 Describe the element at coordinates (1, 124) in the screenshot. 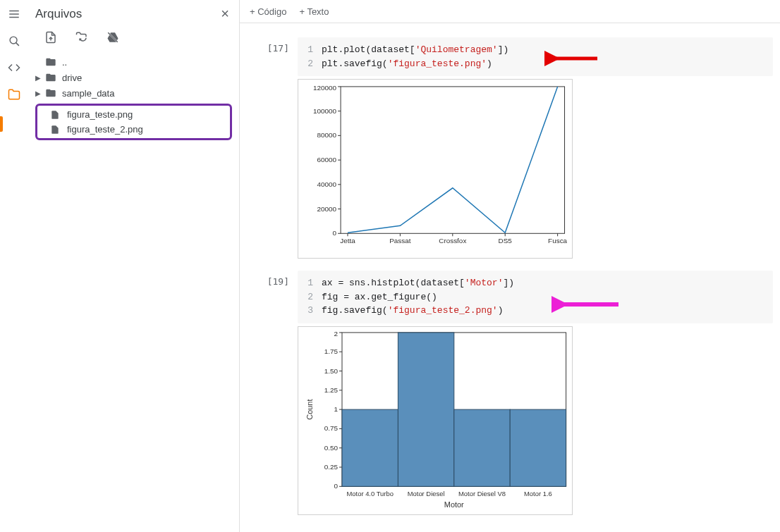

I see `active-indicator` at that location.